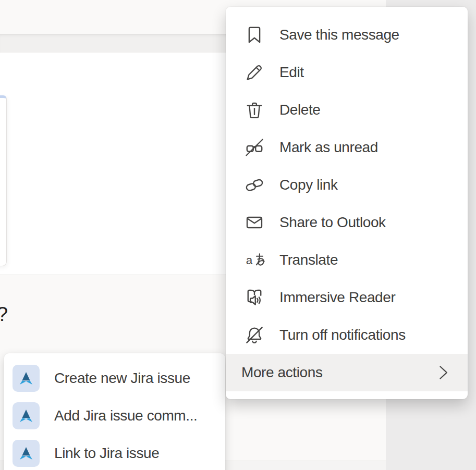 The height and width of the screenshot is (470, 476). I want to click on menu-item-translate: a Translate, so click(347, 260).